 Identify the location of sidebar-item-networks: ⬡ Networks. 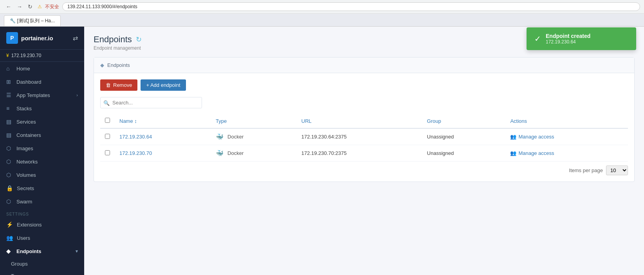
(42, 162).